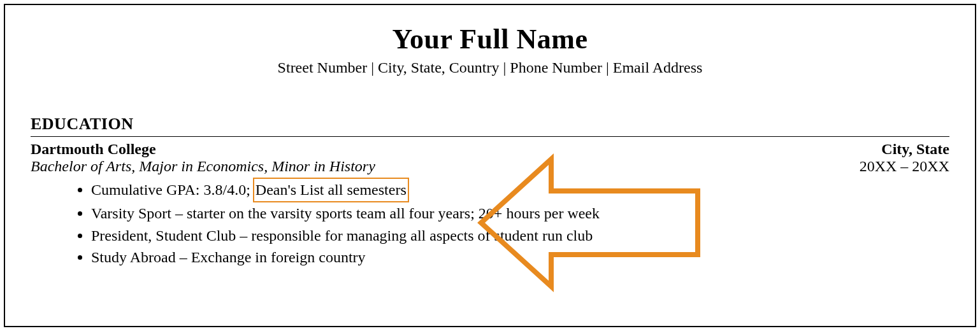 This screenshot has height=331, width=980. I want to click on degree-line: Bachelor of Arts, Major in Economics, Mi…, so click(203, 167).